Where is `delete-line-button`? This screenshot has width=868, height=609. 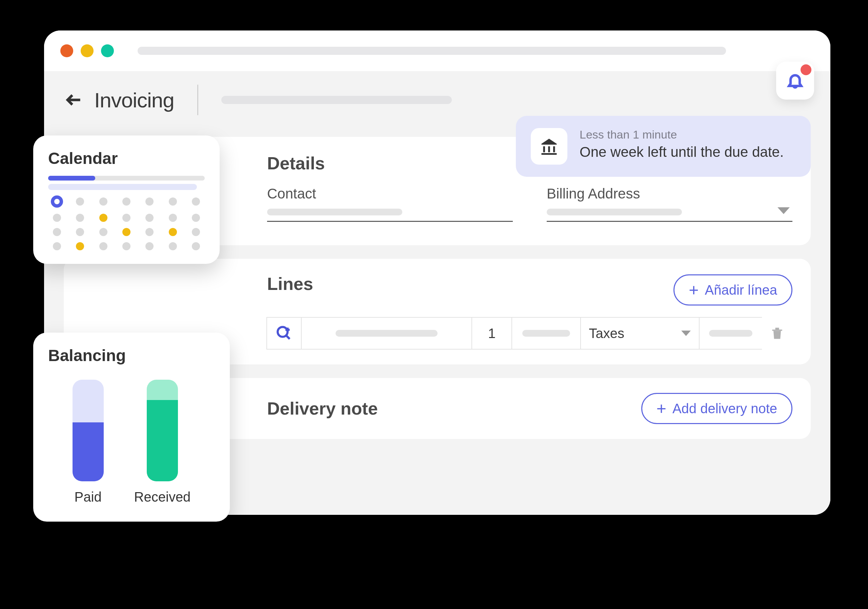
delete-line-button is located at coordinates (777, 333).